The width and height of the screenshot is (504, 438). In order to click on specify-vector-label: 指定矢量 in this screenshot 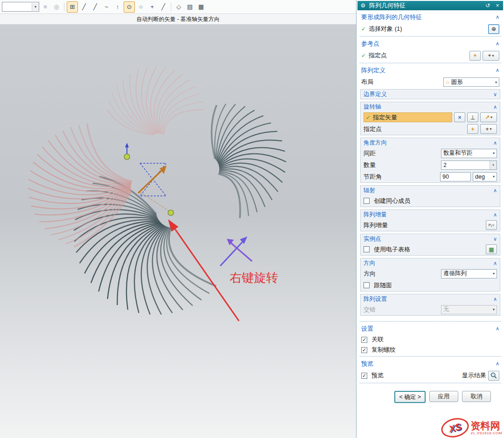, I will do `click(385, 118)`.